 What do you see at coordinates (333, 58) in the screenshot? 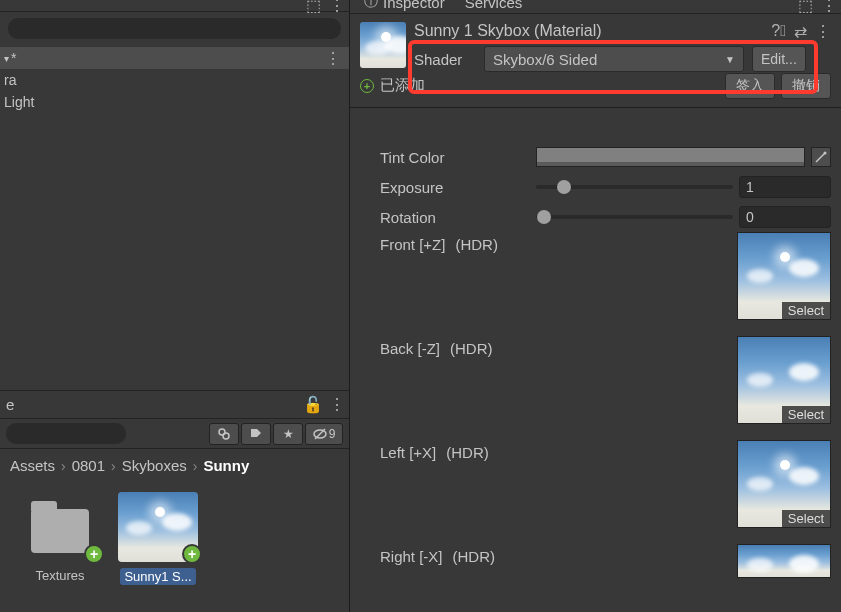
I see `scene-menu-icon: ⋮` at bounding box center [333, 58].